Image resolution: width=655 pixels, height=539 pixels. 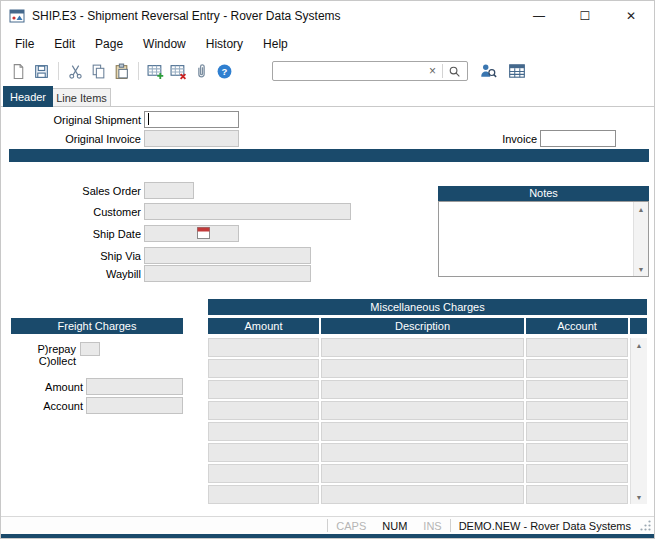 What do you see at coordinates (638, 421) in the screenshot?
I see `misc-scrollbar: ▲ ▼` at bounding box center [638, 421].